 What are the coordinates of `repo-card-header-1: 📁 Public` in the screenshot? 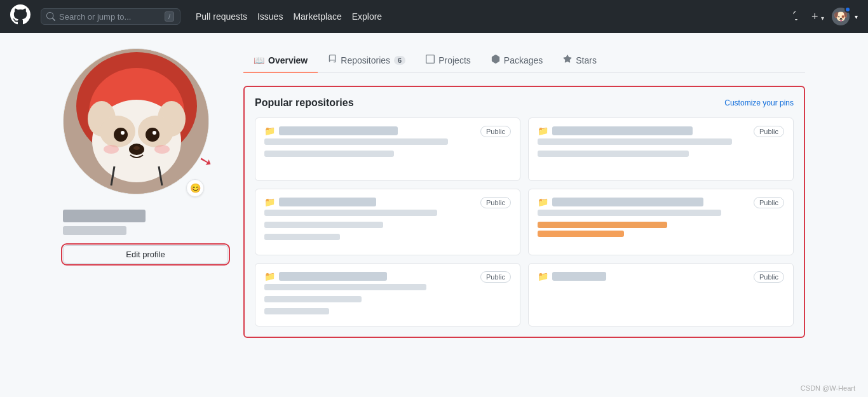 It's located at (388, 143).